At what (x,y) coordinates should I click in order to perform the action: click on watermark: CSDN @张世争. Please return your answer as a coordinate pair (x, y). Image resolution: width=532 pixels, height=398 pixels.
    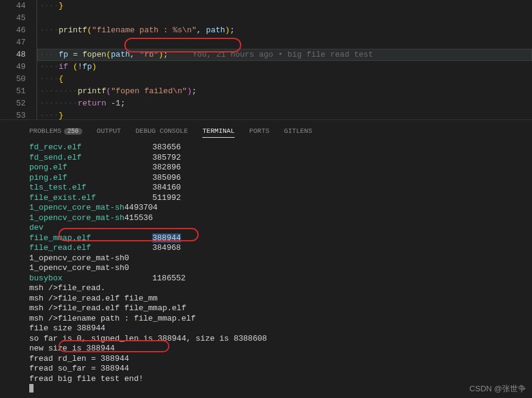
    Looking at the image, I should click on (497, 389).